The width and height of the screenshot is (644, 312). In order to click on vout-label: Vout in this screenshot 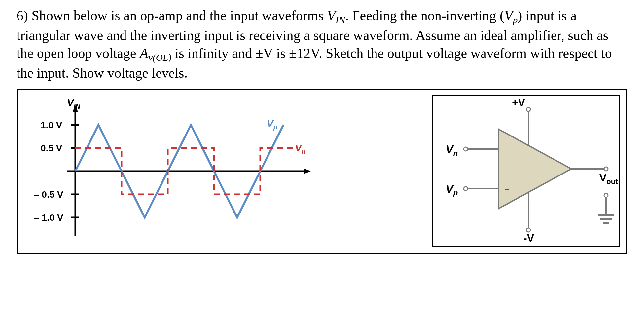, I will do `click(609, 179)`.